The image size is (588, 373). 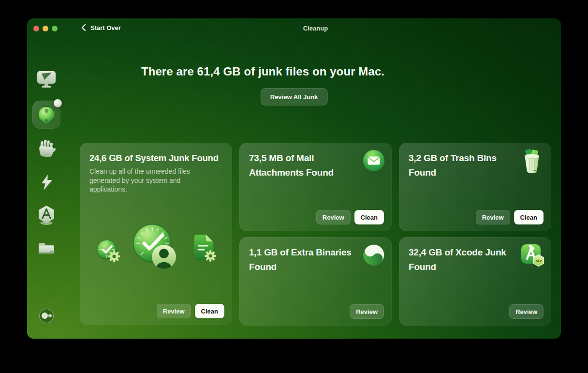 I want to click on folder-icon, so click(x=46, y=248).